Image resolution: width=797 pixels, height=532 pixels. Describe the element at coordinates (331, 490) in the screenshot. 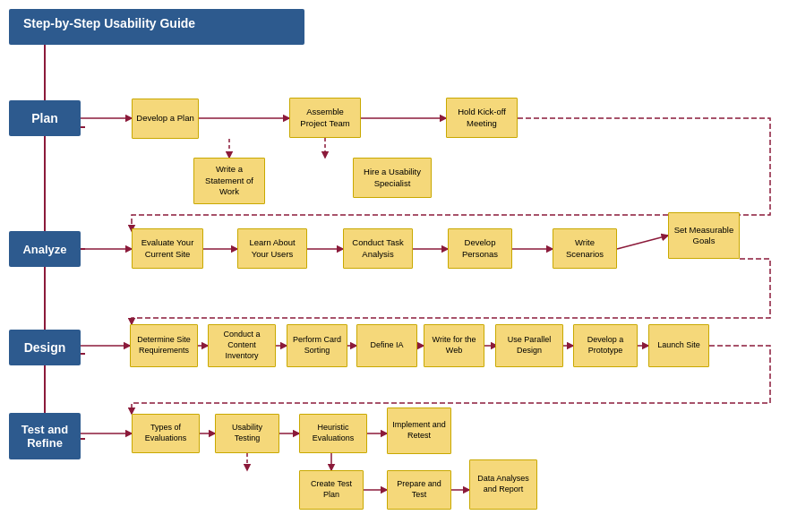

I see `task-create-test-plan: Create Test Plan` at that location.